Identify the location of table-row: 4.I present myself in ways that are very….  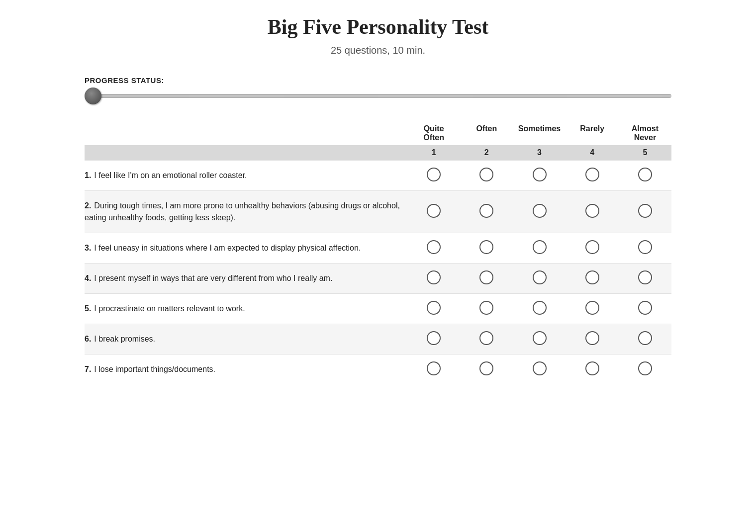
(378, 278).